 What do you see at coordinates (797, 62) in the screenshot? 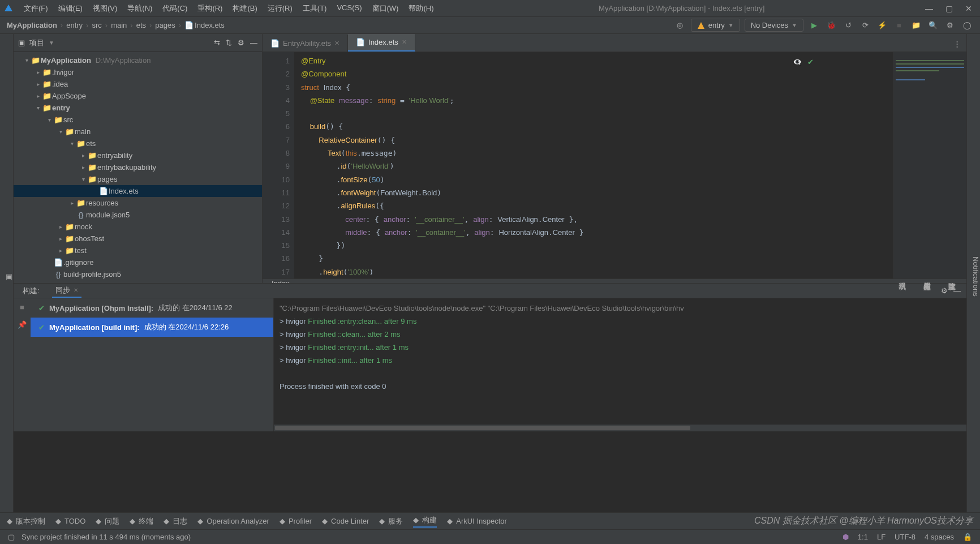
I see `read-mode-icon: 👁‍🗨` at bounding box center [797, 62].